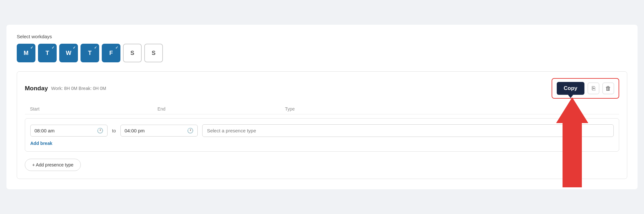 The width and height of the screenshot is (644, 214). Describe the element at coordinates (572, 142) in the screenshot. I see `arrow-annotation` at that location.